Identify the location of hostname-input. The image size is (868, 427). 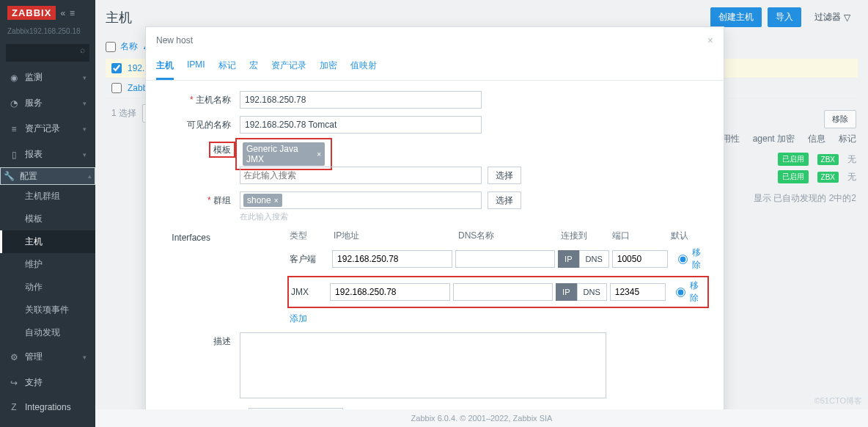
(361, 100).